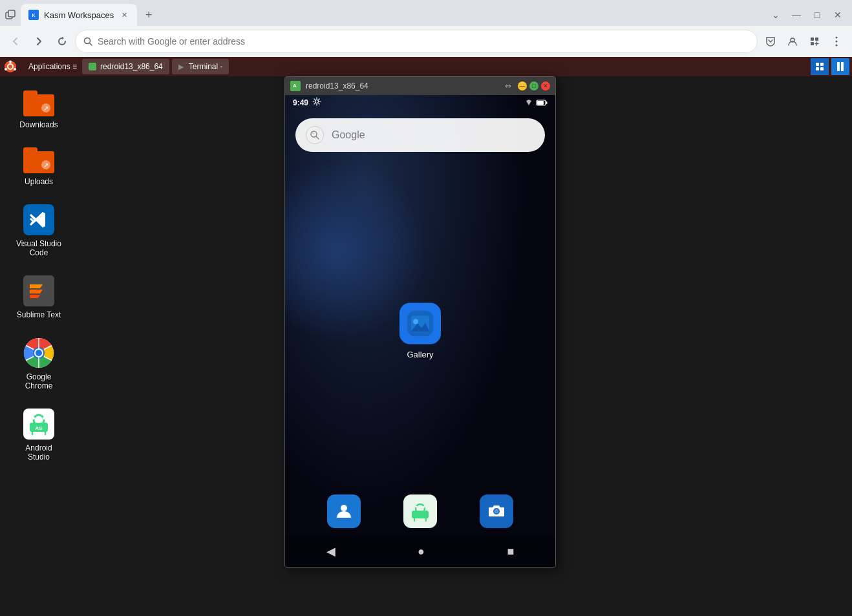 Image resolution: width=852 pixels, height=616 pixels. What do you see at coordinates (39, 125) in the screenshot?
I see `downloads-label: Downloads` at bounding box center [39, 125].